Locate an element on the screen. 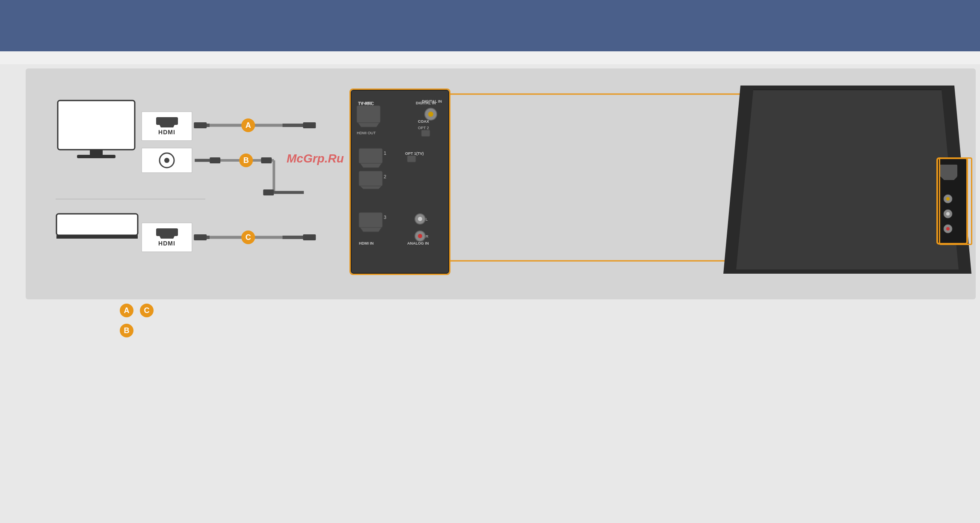 The width and height of the screenshot is (980, 523). svg-text: COAX is located at coordinates (423, 121).